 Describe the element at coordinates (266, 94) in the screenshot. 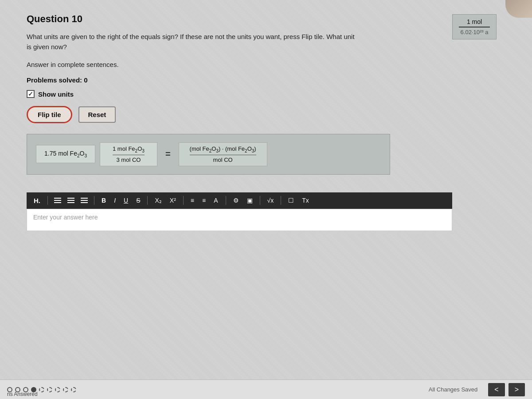

I see `show-units-row: ✓ Show units` at that location.